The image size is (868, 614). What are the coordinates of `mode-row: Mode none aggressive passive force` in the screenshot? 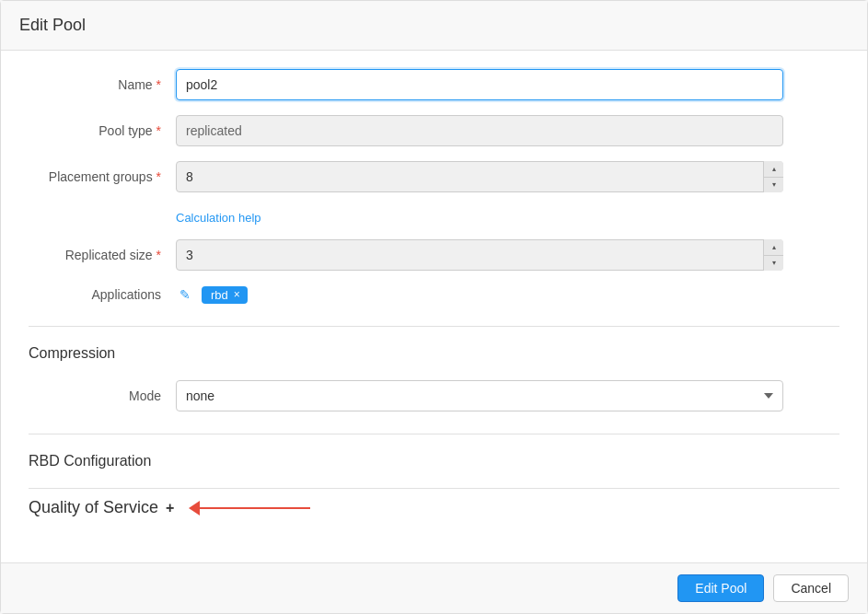 It's located at (434, 396).